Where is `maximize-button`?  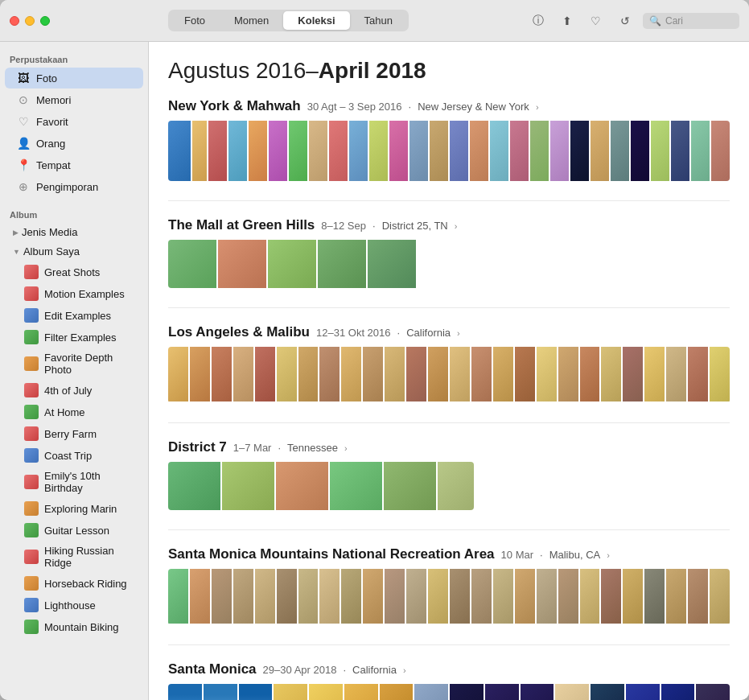
maximize-button is located at coordinates (45, 21).